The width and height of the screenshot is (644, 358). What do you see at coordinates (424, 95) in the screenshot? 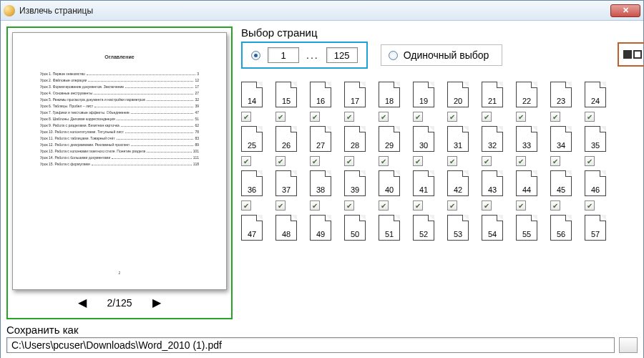
I see `page-thumbnail: 19` at bounding box center [424, 95].